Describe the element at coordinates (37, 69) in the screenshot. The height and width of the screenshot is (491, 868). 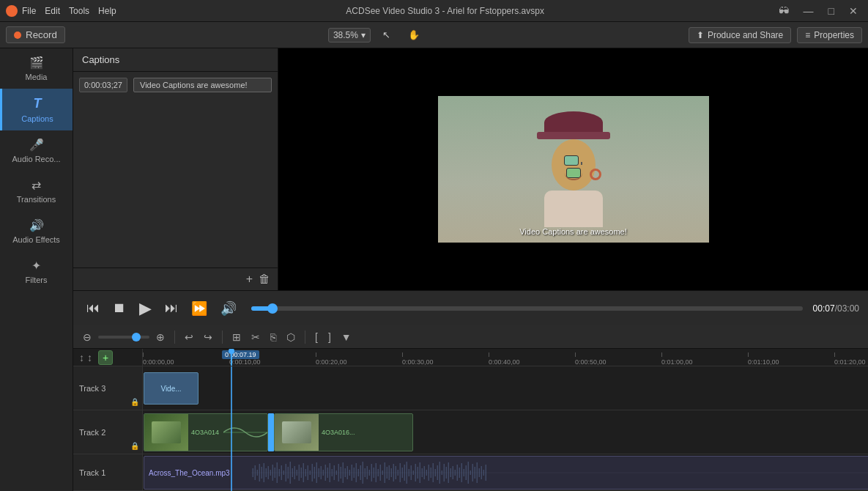
I see `sidebar-item-media: 🎬 Media` at that location.